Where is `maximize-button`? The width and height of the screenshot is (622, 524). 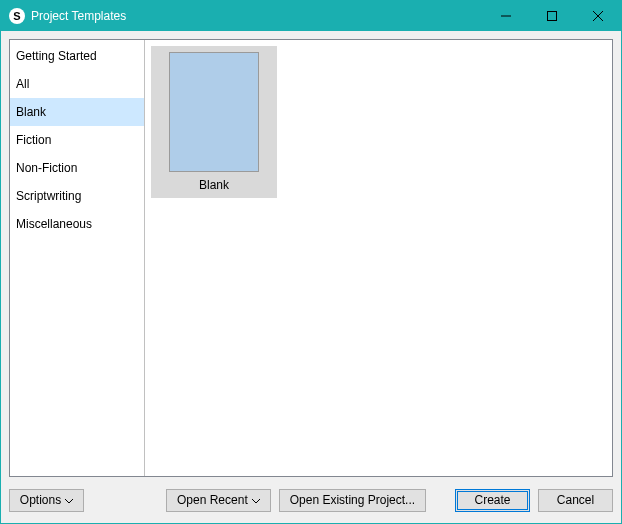
maximize-button is located at coordinates (552, 16).